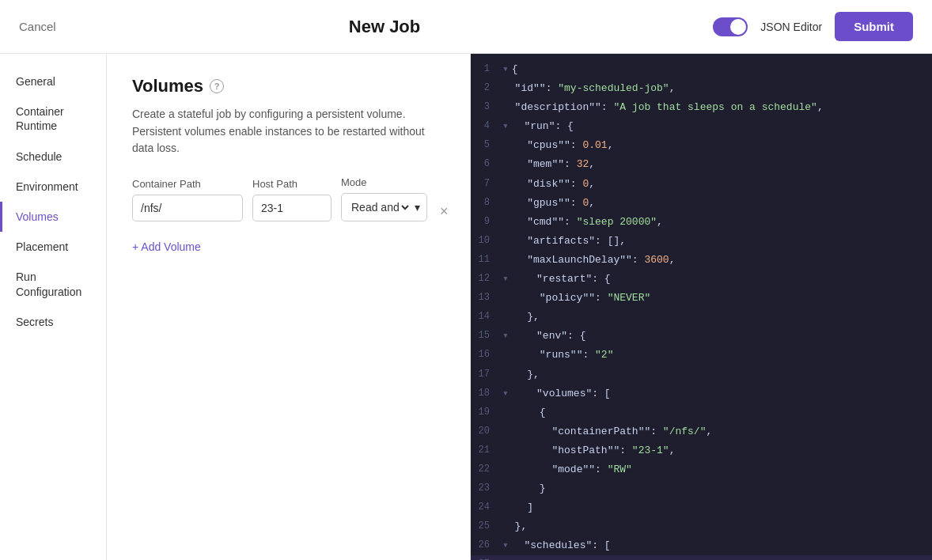 This screenshot has height=560, width=932. I want to click on line-content: "id"": "my-scheduled-job",, so click(717, 89).